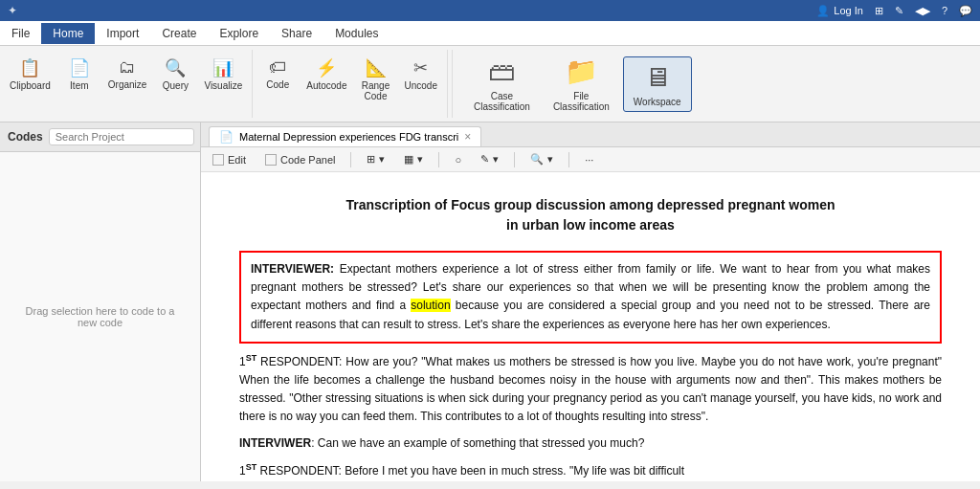 This screenshot has width=980, height=489. Describe the element at coordinates (496, 159) in the screenshot. I see `pencil-chevron: ▾` at that location.